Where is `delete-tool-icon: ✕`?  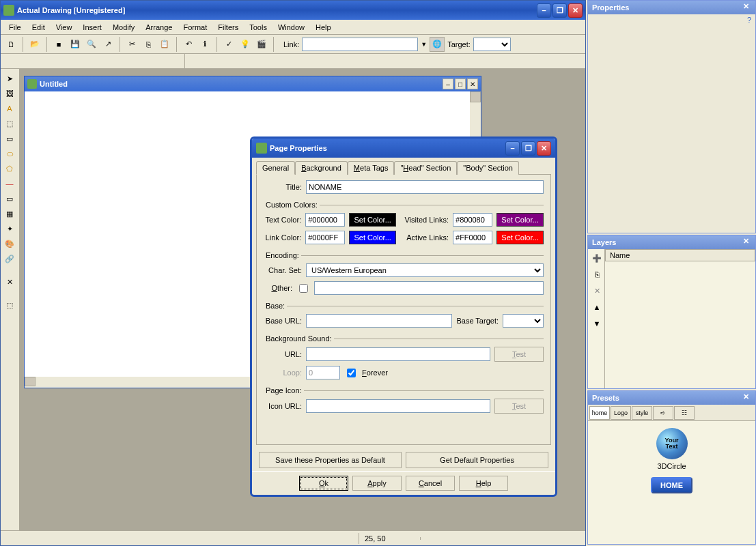
delete-tool-icon: ✕ is located at coordinates (10, 282).